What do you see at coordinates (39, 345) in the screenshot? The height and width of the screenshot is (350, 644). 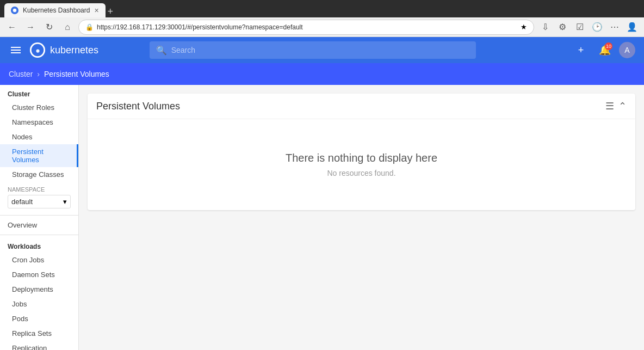 I see `sidebar-item-replication-controllers: Replication Controllers` at bounding box center [39, 345].